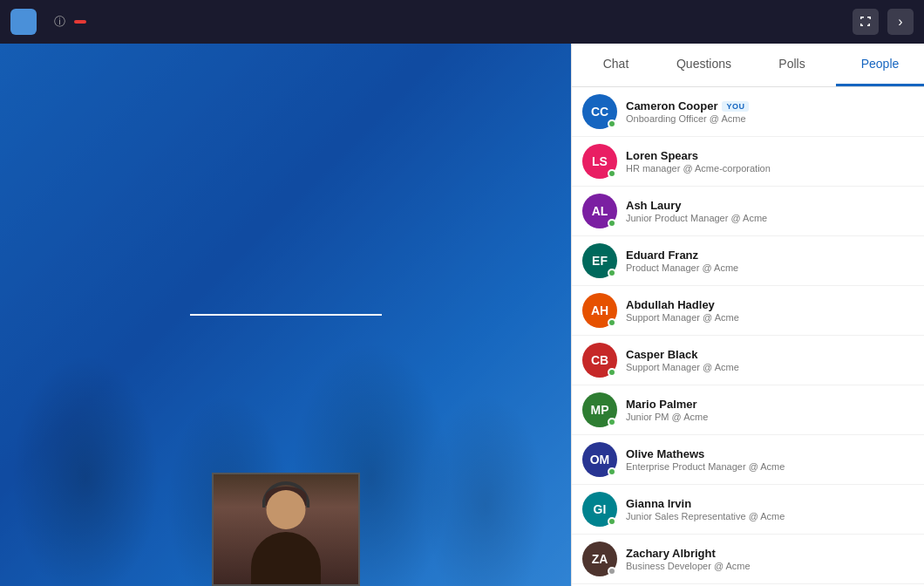  What do you see at coordinates (600, 112) in the screenshot?
I see `avatar-wrap: CC` at bounding box center [600, 112].